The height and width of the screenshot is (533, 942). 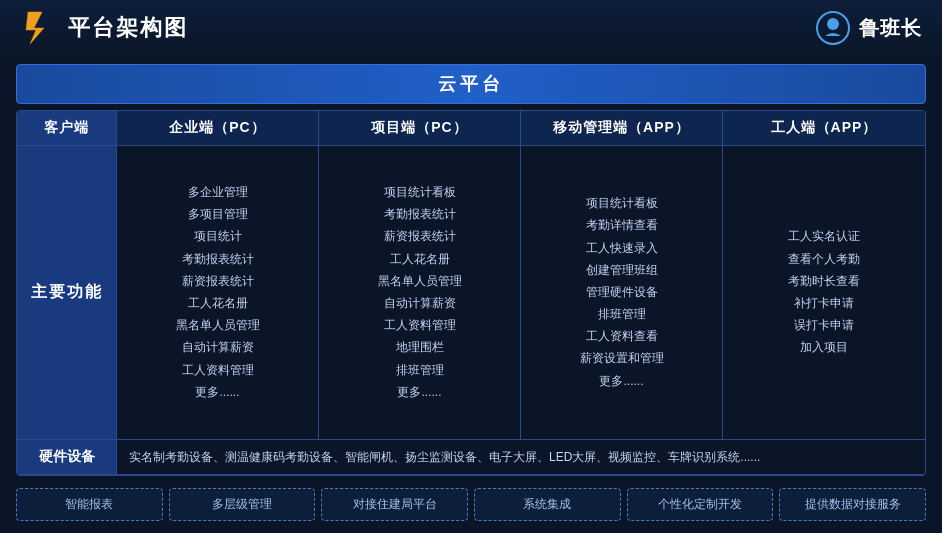 I want to click on enterprise-features-col: 多企业管理多项目管理项目统计考勤报表统计薪资报表统计工人花名册黑名单人员管理自动…, so click(x=218, y=292).